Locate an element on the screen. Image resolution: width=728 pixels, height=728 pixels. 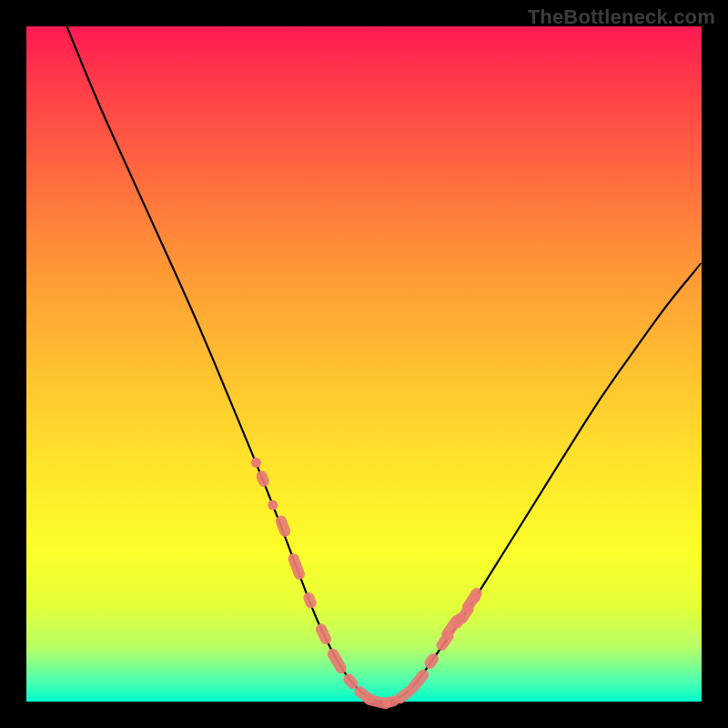
watermark-text: TheBottleneck.com is located at coordinates (622, 17).